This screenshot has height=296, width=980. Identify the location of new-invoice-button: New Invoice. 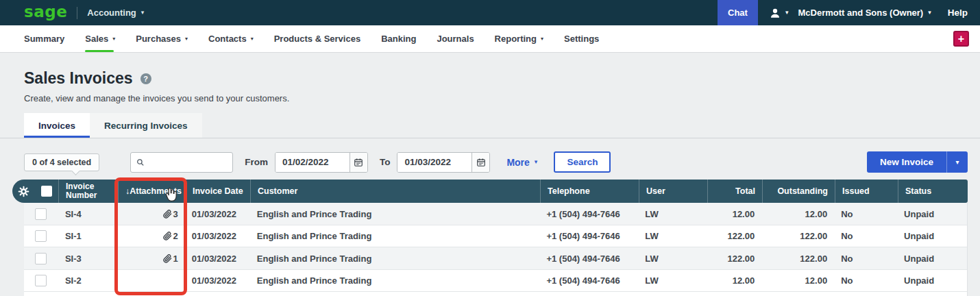
(907, 162).